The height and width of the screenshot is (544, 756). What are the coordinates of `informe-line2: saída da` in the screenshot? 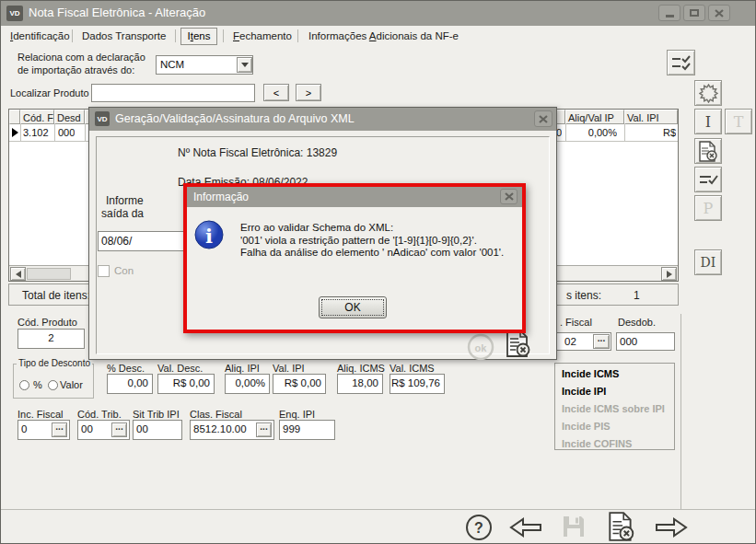 It's located at (122, 214).